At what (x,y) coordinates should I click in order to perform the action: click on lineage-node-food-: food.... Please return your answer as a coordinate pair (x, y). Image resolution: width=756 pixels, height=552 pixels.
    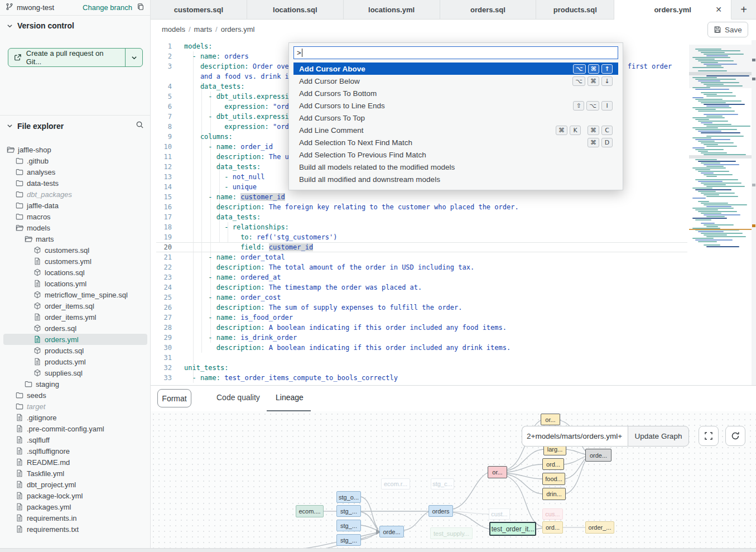
    Looking at the image, I should click on (553, 479).